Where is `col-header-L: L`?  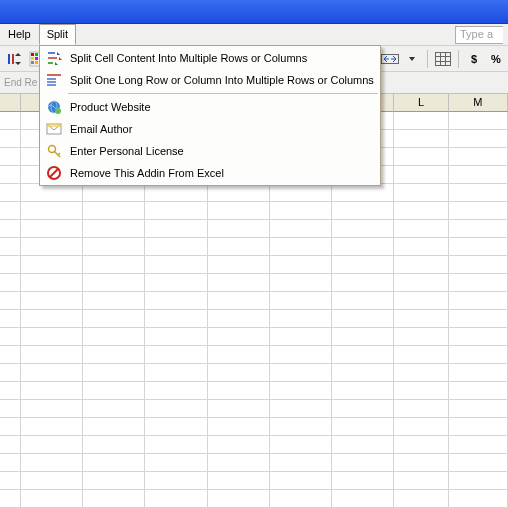 col-header-L: L is located at coordinates (421, 103).